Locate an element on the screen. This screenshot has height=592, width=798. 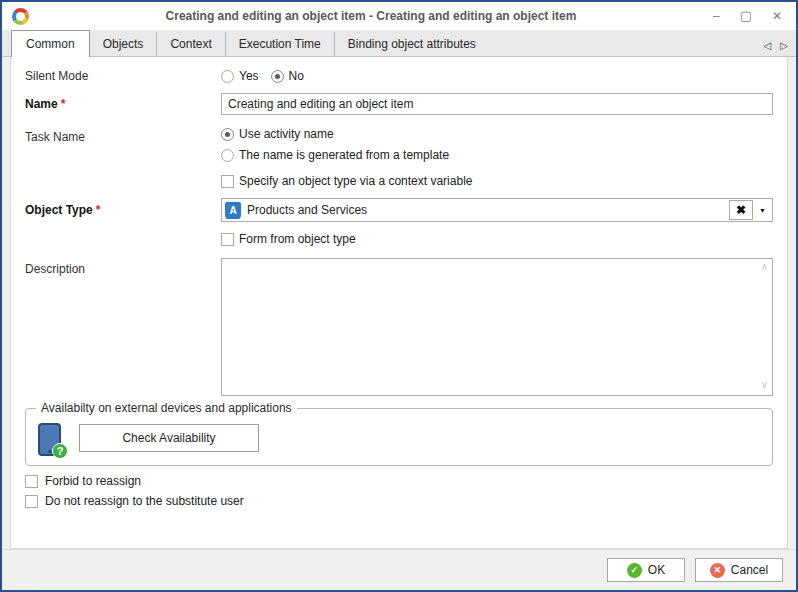
checkbox-label: Forbid to reassign is located at coordinates (93, 481).